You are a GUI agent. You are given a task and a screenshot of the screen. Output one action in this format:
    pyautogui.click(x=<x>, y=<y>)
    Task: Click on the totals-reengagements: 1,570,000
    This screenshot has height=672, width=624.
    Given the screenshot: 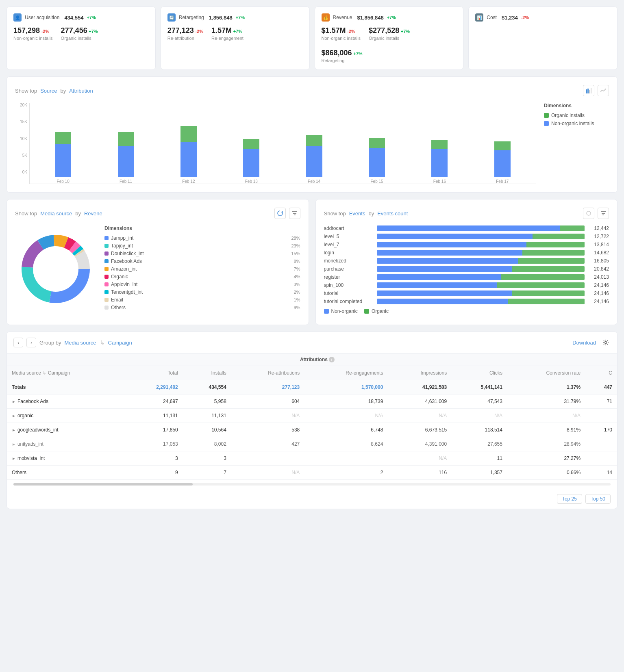 What is the action you would take?
    pyautogui.click(x=346, y=388)
    